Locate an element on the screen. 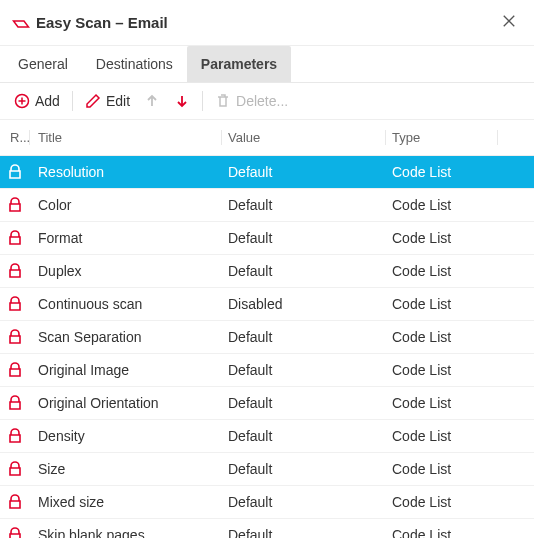 Image resolution: width=534 pixels, height=538 pixels. table-row: Continuous scanDisabledCode List is located at coordinates (267, 304).